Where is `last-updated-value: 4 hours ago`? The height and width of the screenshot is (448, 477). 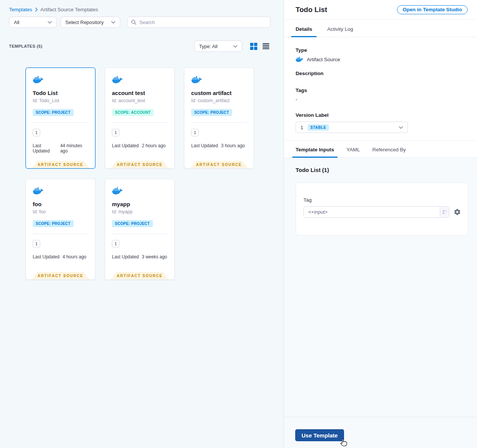
last-updated-value: 4 hours ago is located at coordinates (74, 257).